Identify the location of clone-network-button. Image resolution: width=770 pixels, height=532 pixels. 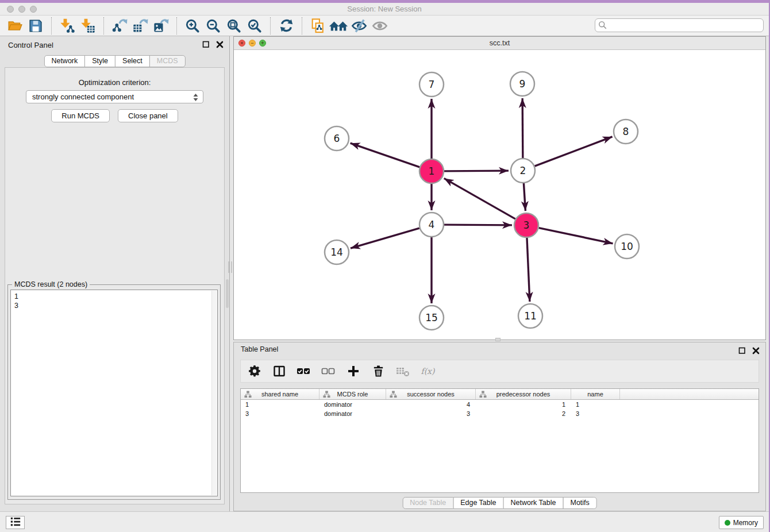
(318, 26).